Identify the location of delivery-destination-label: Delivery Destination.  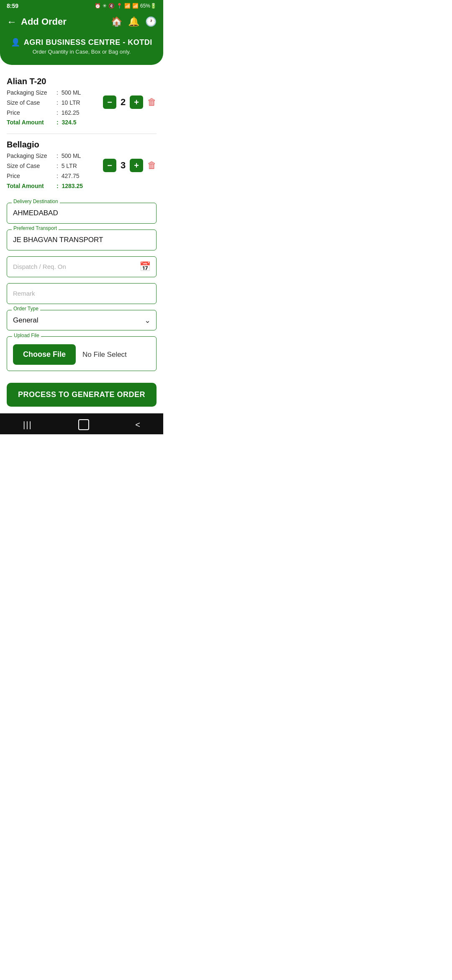
(36, 201).